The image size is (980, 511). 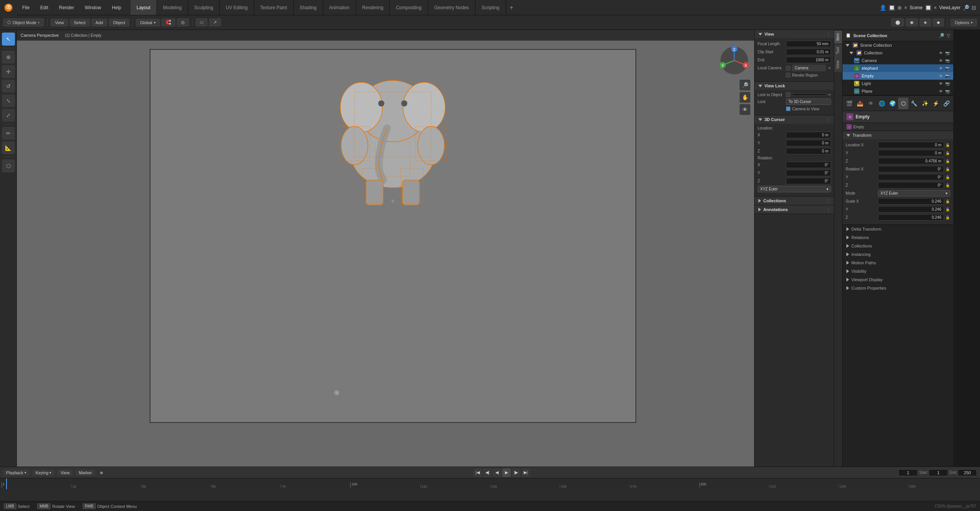 I want to click on camera-eye: 👁, so click(x=941, y=61).